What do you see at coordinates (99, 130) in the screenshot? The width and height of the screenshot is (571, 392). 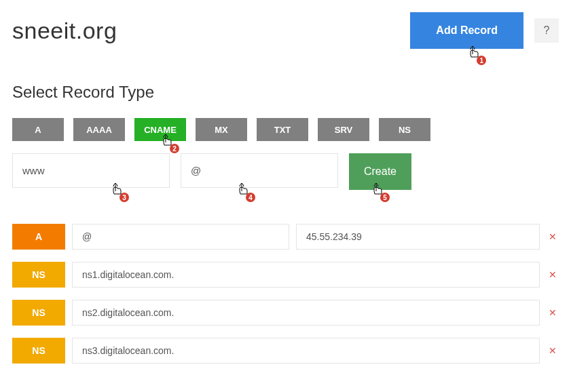 I see `type-aaaa: AAAA` at bounding box center [99, 130].